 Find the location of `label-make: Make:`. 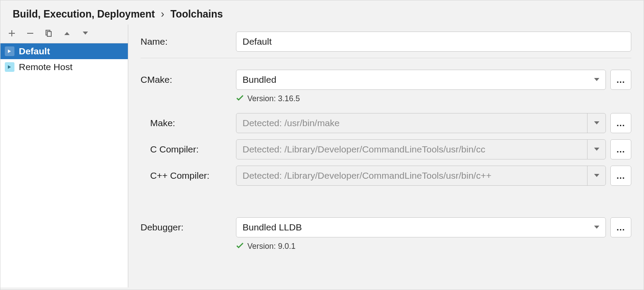

label-make: Make: is located at coordinates (188, 123).